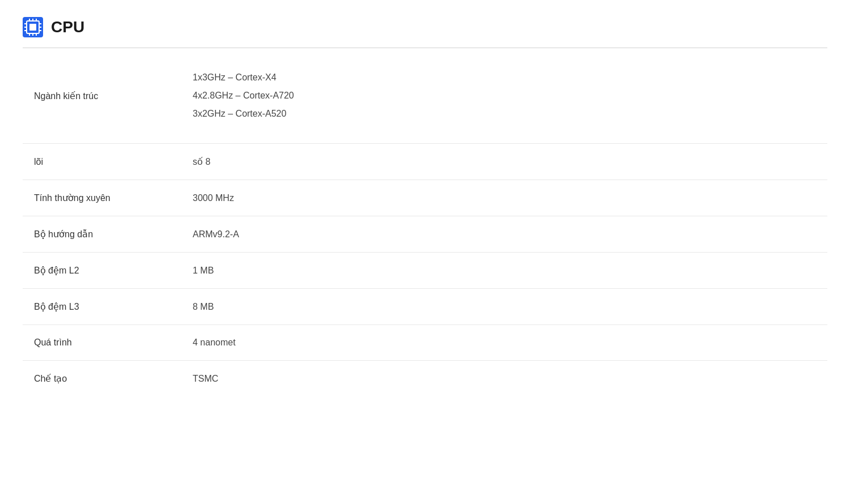 The image size is (850, 504). I want to click on section-header: CPU, so click(425, 27).